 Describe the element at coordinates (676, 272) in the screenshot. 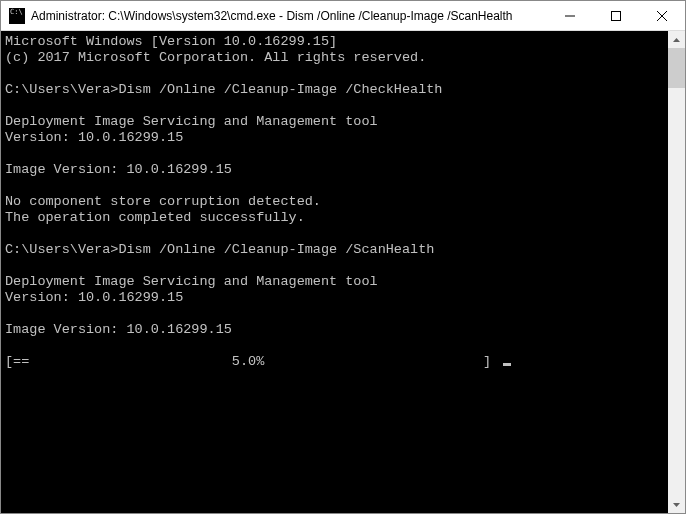

I see `vertical-scrollbar` at that location.